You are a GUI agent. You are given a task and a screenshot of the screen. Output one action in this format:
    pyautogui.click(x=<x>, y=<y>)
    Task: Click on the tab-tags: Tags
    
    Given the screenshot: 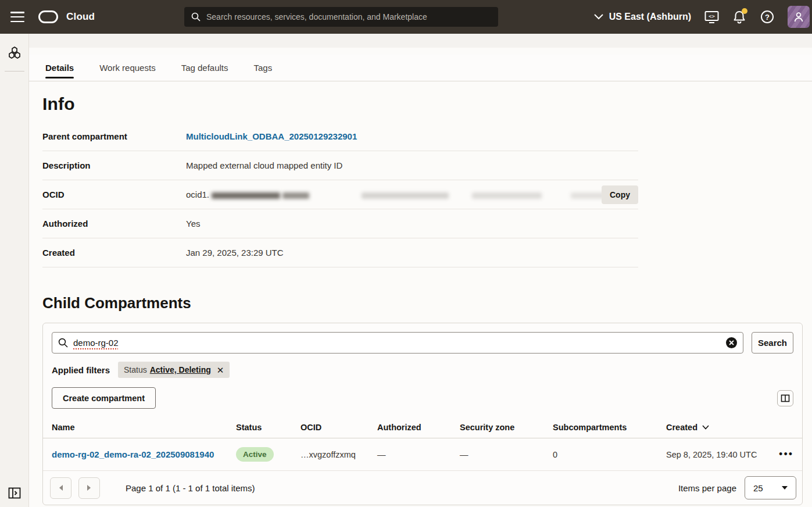 What is the action you would take?
    pyautogui.click(x=263, y=67)
    